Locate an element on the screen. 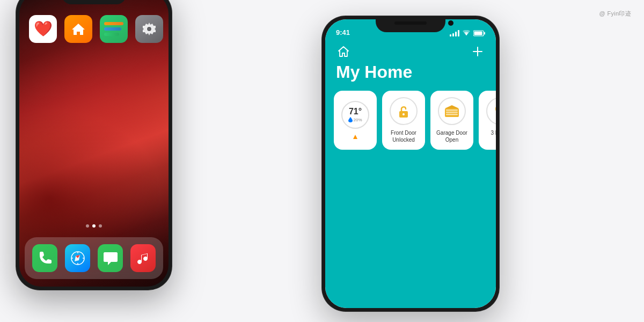 The width and height of the screenshot is (644, 322). page-dots is located at coordinates (94, 226).